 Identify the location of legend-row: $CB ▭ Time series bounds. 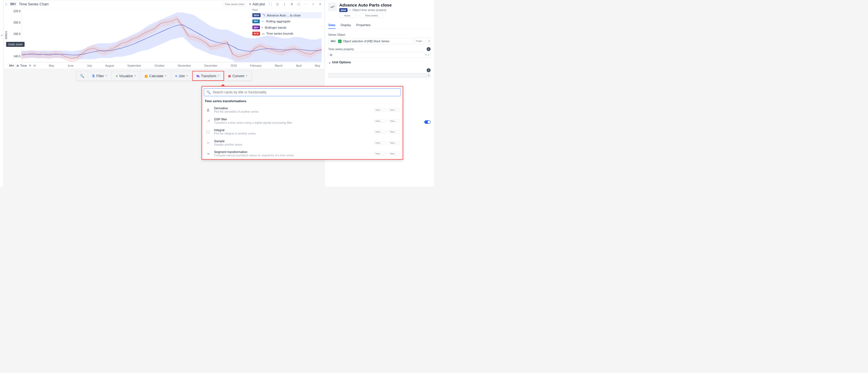
(286, 34).